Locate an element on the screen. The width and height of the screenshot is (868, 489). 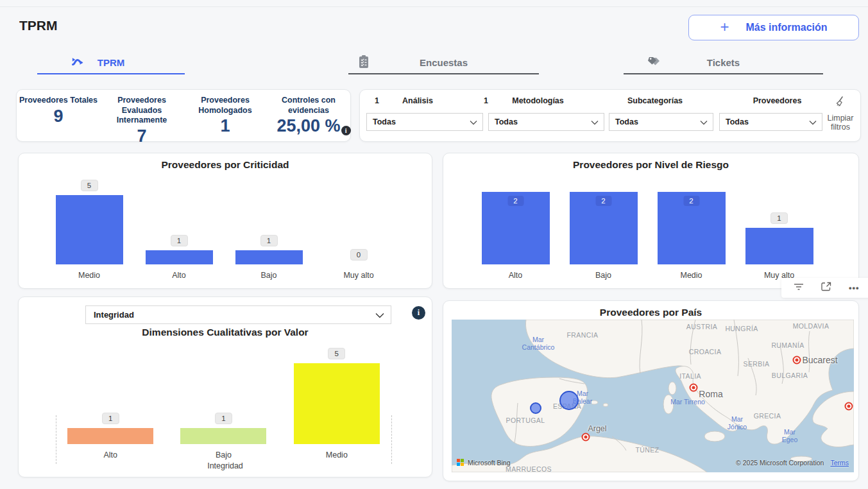
map-label: GRECIA is located at coordinates (767, 416).